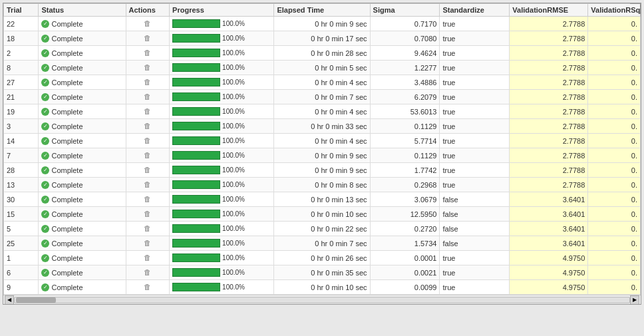  I want to click on table-row-sigma: 0.0099, so click(404, 287).